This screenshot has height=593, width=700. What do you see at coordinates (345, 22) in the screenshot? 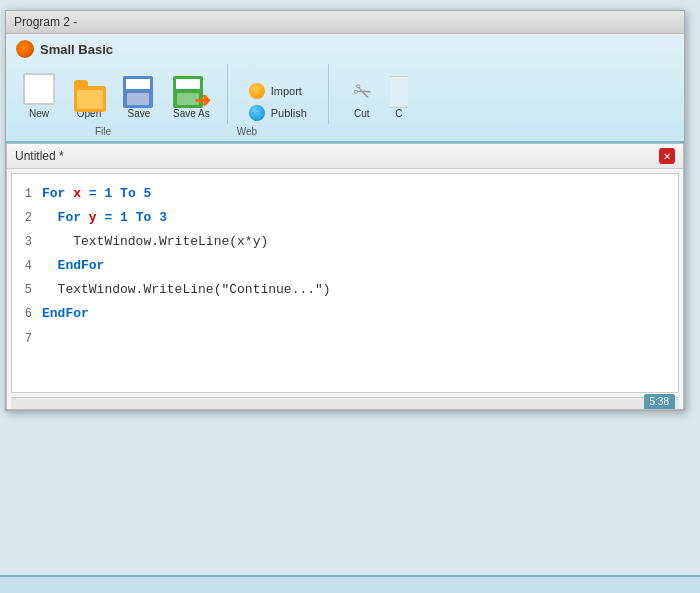
I see `title-bar: Program 2 -` at bounding box center [345, 22].